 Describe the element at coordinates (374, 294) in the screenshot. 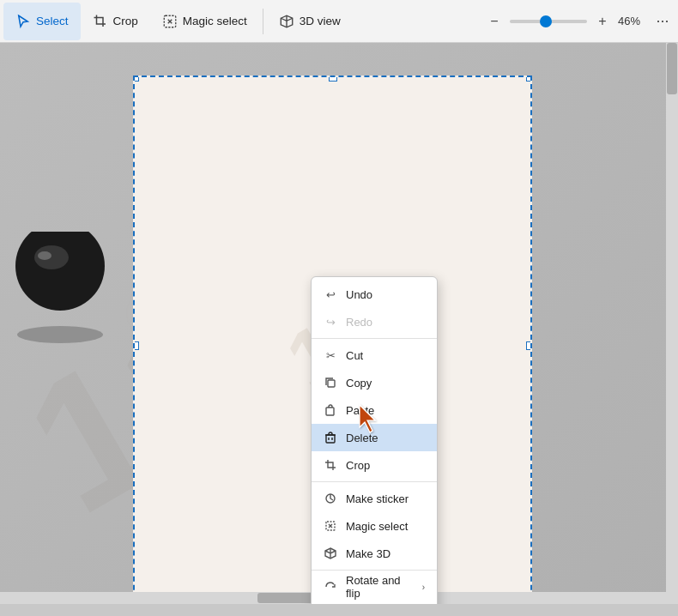

I see `menu-item-undo: ↩ Undo` at that location.